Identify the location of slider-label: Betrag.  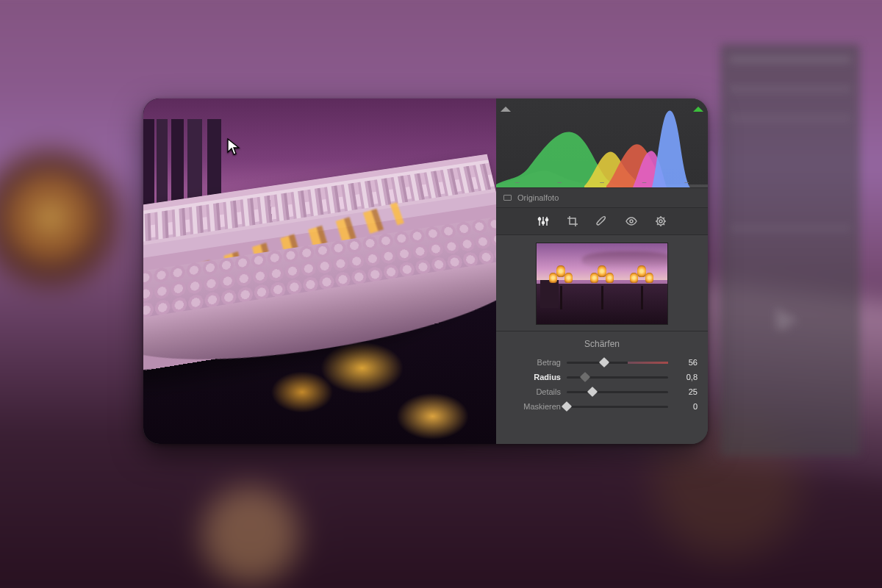
(534, 362).